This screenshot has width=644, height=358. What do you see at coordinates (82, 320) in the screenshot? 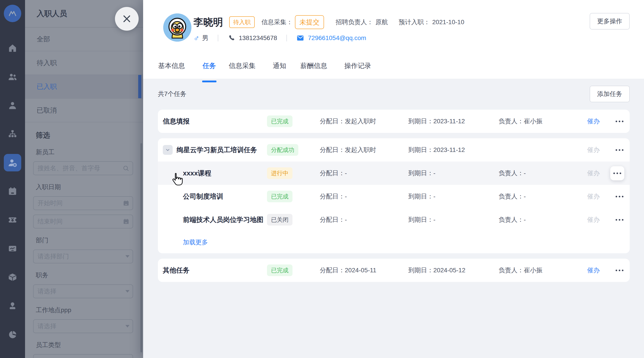
I see `filter-group-4: 工作地点ppp请选择` at bounding box center [82, 320].